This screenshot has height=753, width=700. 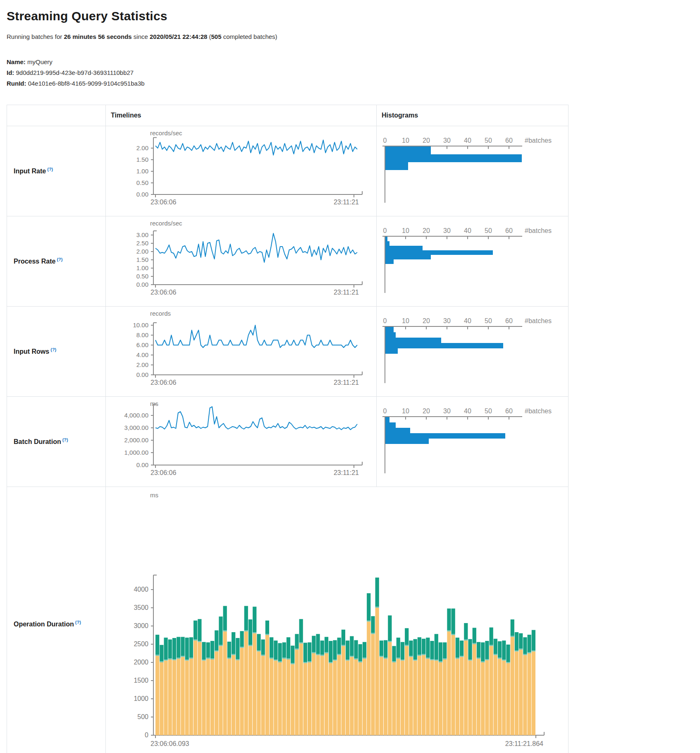 What do you see at coordinates (78, 622) in the screenshot?
I see `operation-duration-help-icon: (?)` at bounding box center [78, 622].